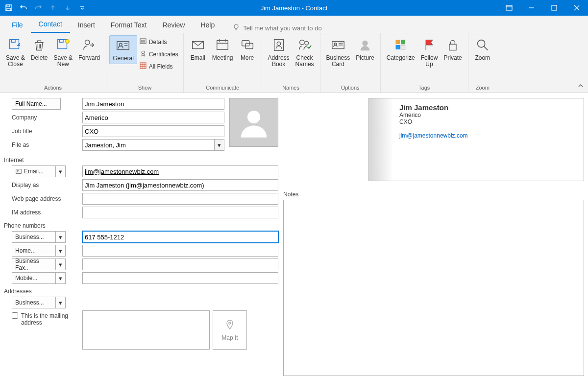 This screenshot has width=588, height=376. Describe the element at coordinates (279, 45) in the screenshot. I see `addressbook-icon` at that location.